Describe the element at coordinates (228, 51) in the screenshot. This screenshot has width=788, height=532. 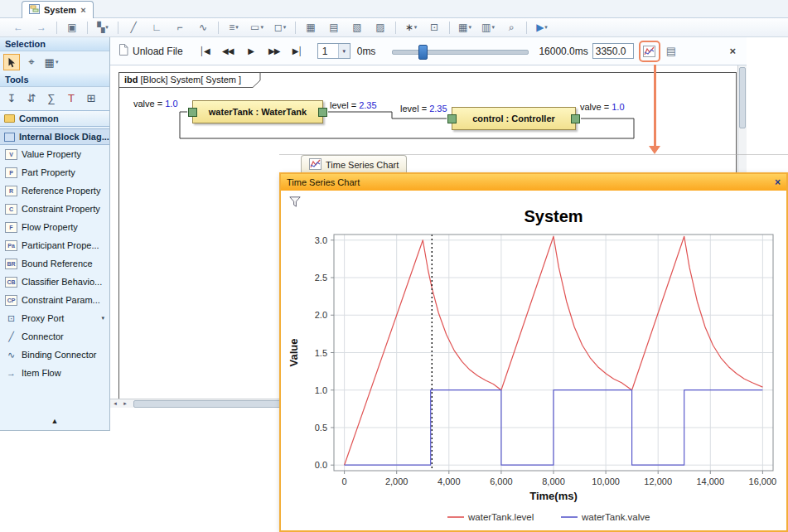
I see `step-back-button: ◀◀` at that location.